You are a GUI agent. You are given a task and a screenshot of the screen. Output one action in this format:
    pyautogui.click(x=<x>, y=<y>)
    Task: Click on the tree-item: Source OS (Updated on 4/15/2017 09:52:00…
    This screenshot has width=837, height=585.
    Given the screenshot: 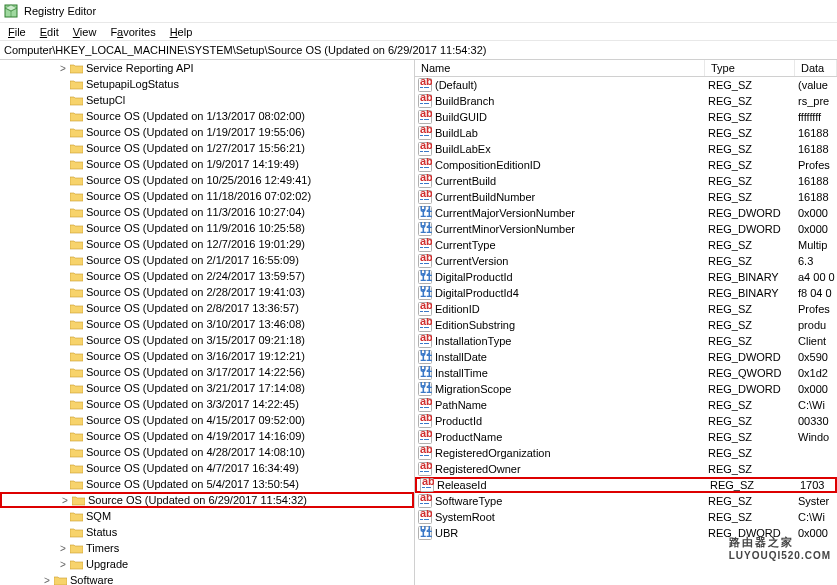 What is the action you would take?
    pyautogui.click(x=207, y=420)
    